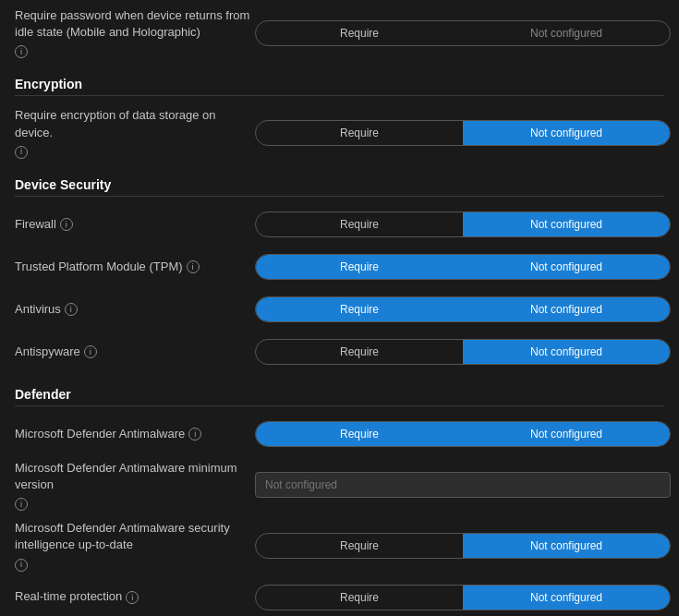 Image resolution: width=679 pixels, height=616 pixels. I want to click on control-group-antispyware: RequireNot configured, so click(463, 352).